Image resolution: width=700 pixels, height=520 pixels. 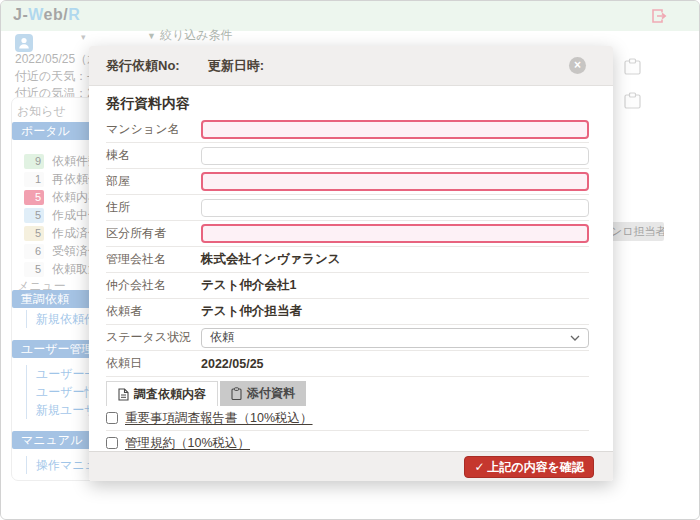 What do you see at coordinates (236, 66) in the screenshot?
I see `updated-at-label: 更新日時:` at bounding box center [236, 66].